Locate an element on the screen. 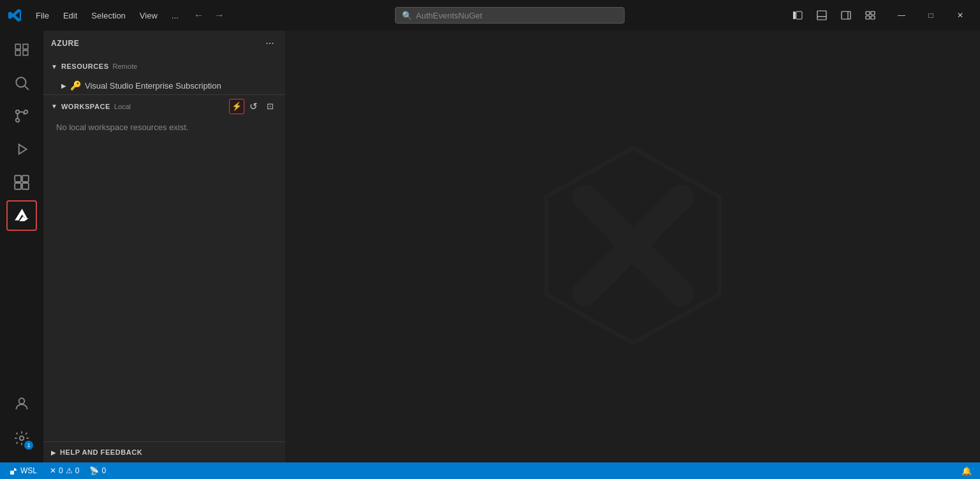 Image resolution: width=980 pixels, height=479 pixels. sidebar-more-button: ··· is located at coordinates (270, 43).